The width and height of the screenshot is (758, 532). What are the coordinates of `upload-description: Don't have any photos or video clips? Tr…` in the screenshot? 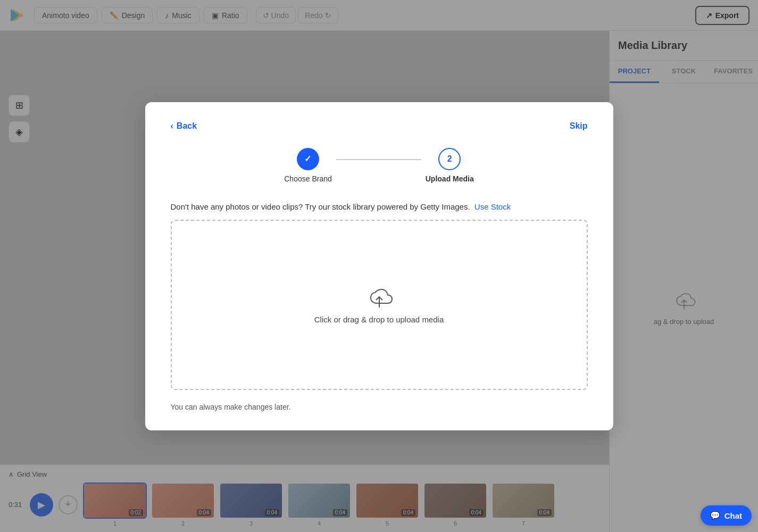 It's located at (379, 206).